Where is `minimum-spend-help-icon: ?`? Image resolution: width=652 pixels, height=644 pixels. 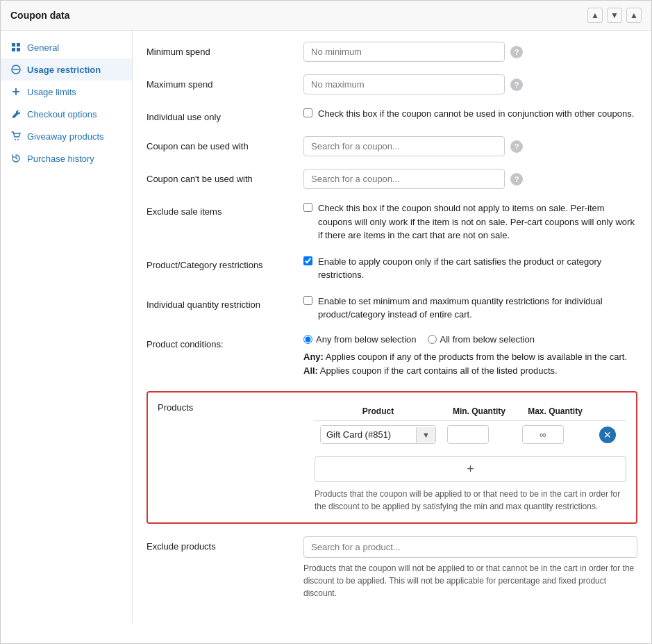 minimum-spend-help-icon: ? is located at coordinates (517, 52).